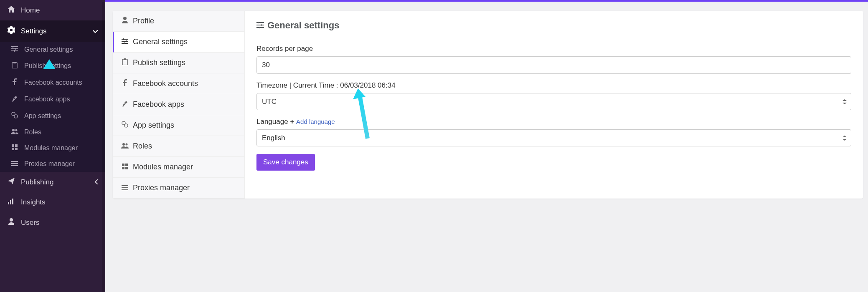 This screenshot has height=292, width=868. I want to click on chevron-left-icon, so click(96, 182).